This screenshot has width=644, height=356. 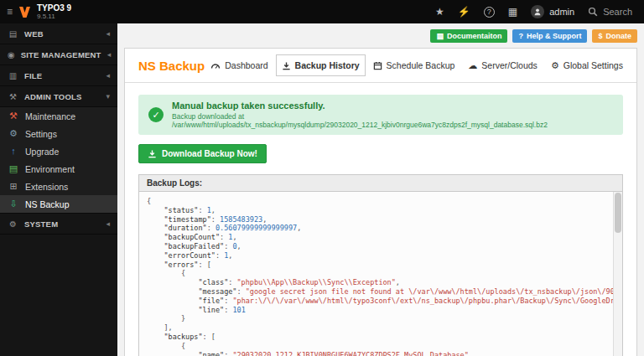 What do you see at coordinates (59, 134) in the screenshot?
I see `sidebar-item-settings: ⚙ Settings` at bounding box center [59, 134].